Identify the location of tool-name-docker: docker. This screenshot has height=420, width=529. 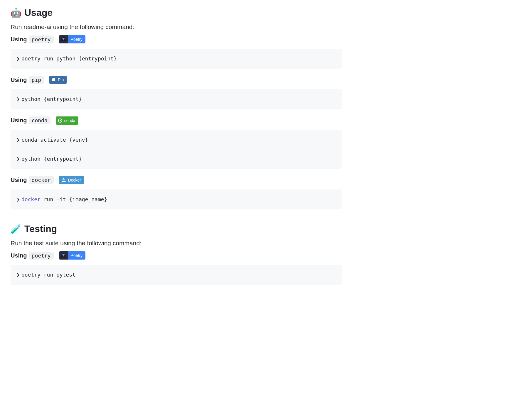
(41, 180).